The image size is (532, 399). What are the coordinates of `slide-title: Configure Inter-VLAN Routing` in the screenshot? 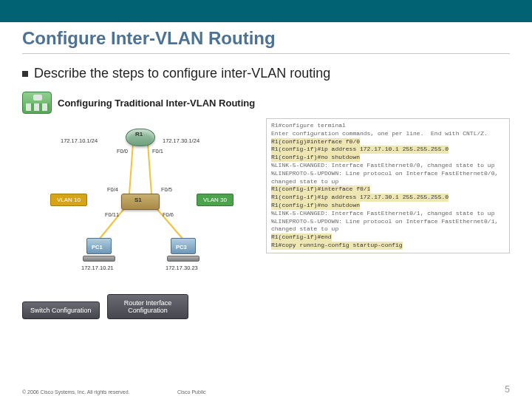 It's located at (266, 37).